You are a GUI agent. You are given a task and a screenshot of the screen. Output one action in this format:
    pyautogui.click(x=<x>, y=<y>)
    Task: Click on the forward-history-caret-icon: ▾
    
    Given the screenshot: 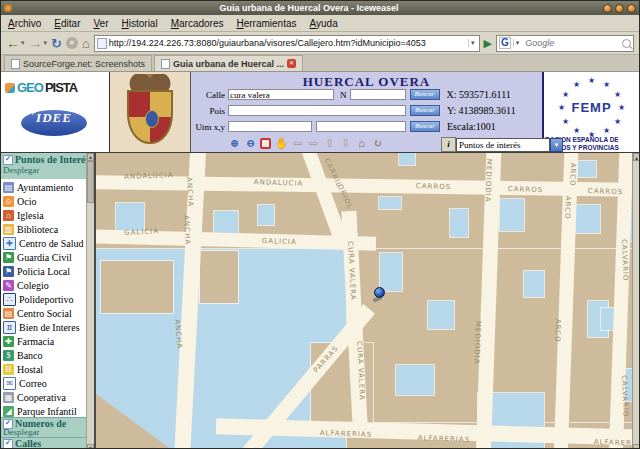 What is the action you would take?
    pyautogui.click(x=46, y=43)
    